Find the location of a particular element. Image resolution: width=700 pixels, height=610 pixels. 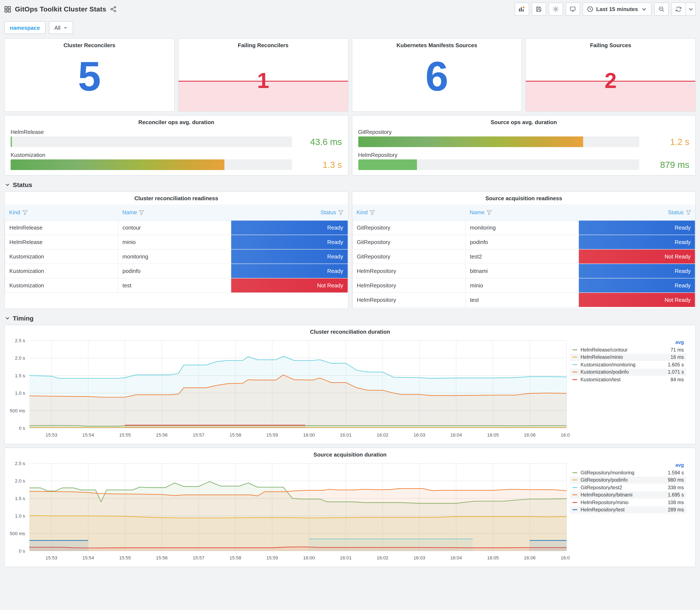

legend-series-item: GitRepository/test2338 ms is located at coordinates (628, 487).